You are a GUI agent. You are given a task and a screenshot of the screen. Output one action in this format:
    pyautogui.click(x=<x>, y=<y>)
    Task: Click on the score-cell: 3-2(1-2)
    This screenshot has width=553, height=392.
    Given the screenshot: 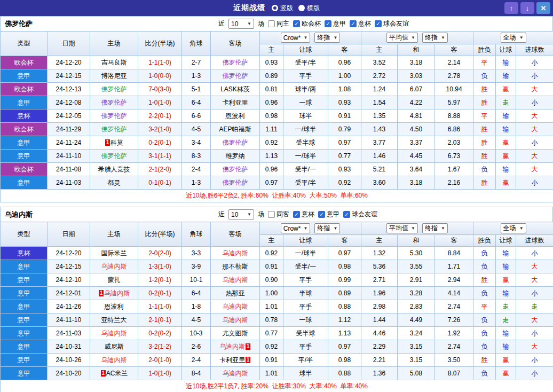 What is the action you would take?
    pyautogui.click(x=160, y=347)
    